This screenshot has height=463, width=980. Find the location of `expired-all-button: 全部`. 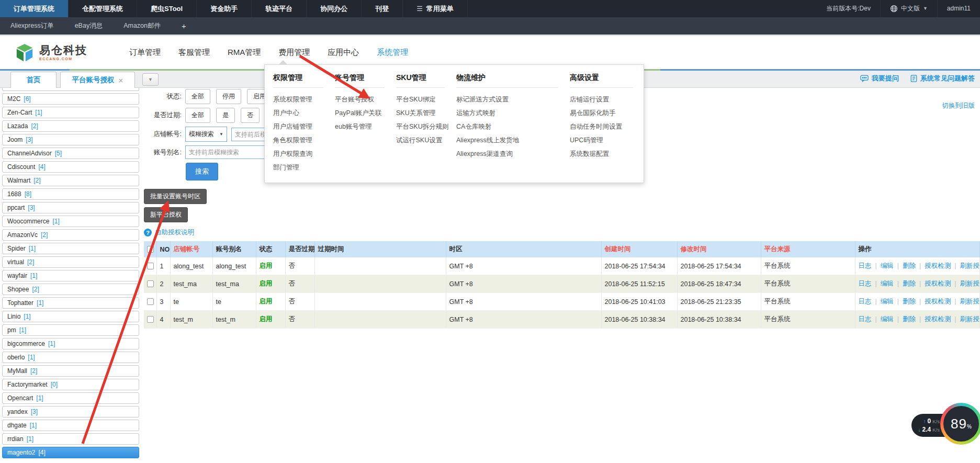

expired-all-button: 全部 is located at coordinates (198, 115).